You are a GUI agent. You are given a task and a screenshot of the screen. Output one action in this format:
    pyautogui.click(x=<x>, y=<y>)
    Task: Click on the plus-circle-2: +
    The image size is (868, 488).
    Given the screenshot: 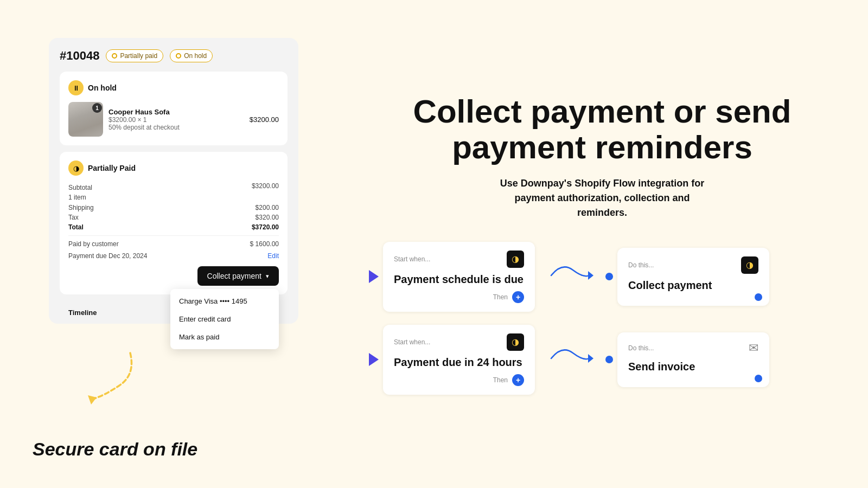 What is the action you would take?
    pyautogui.click(x=518, y=380)
    